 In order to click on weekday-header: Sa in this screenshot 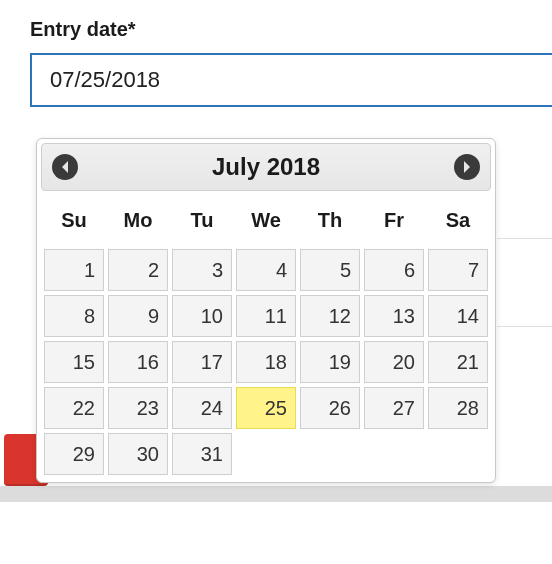, I will do `click(458, 222)`.